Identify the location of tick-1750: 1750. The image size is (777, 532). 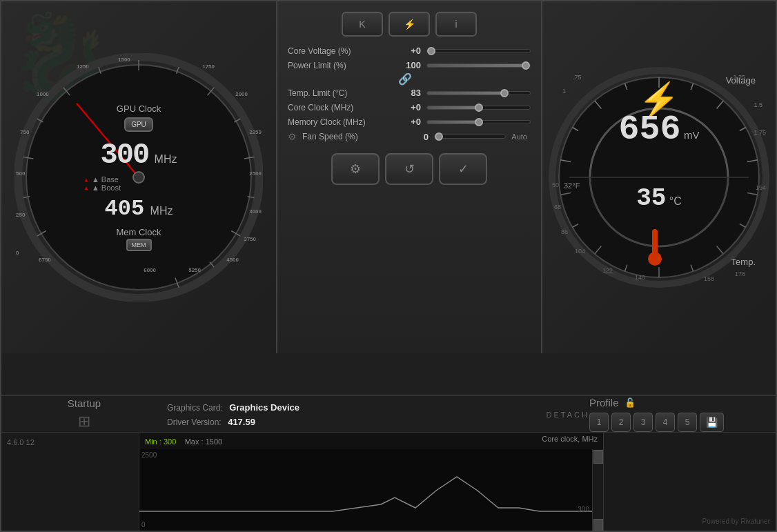
(208, 66).